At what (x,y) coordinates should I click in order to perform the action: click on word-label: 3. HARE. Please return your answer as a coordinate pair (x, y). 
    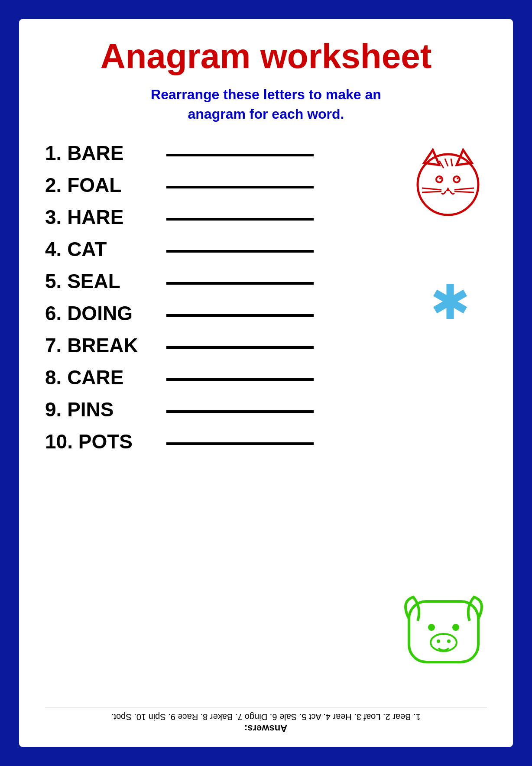
    Looking at the image, I should click on (101, 217).